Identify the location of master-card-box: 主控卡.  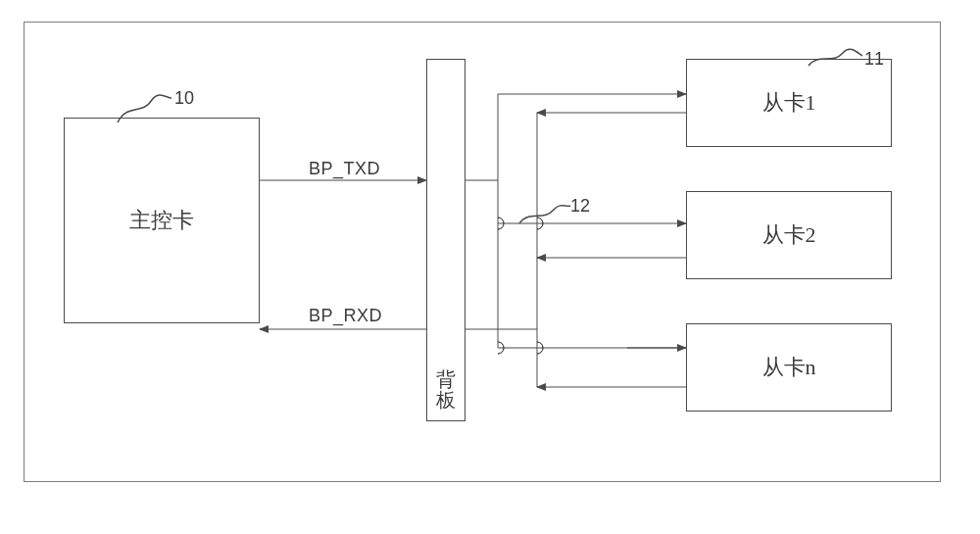
(162, 220).